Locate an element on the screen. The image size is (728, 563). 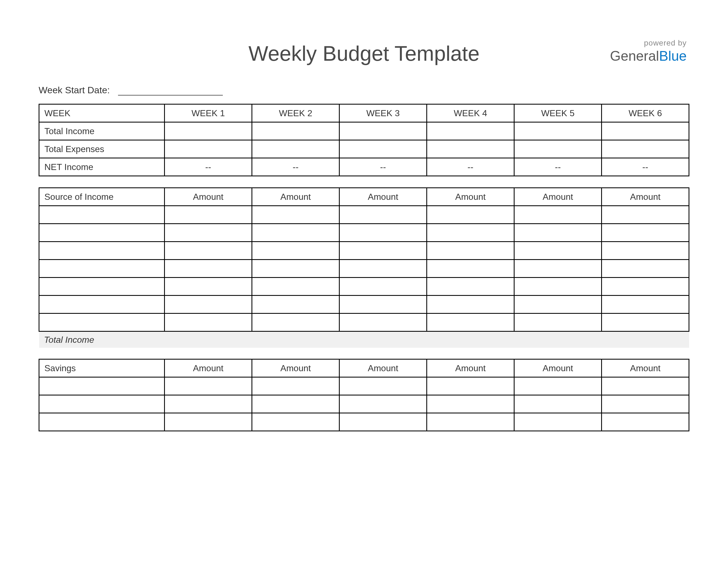
summary-header-first: WEEK is located at coordinates (102, 113).